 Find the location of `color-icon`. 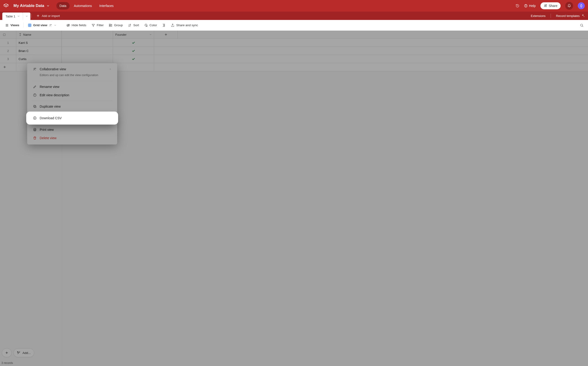

color-icon is located at coordinates (146, 25).